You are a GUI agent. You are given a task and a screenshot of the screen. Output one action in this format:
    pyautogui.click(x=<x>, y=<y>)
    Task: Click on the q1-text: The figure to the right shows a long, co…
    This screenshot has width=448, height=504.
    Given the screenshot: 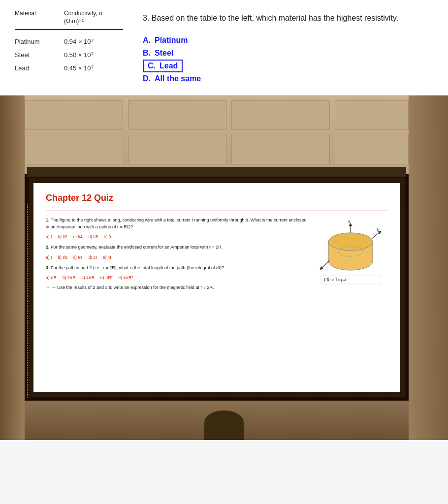 What is the action you would take?
    pyautogui.click(x=176, y=223)
    